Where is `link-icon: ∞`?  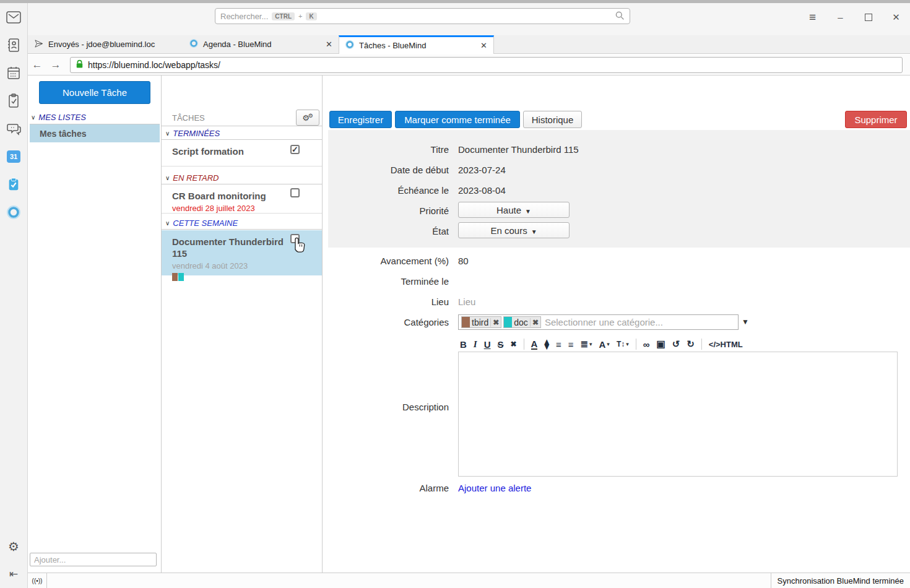 link-icon: ∞ is located at coordinates (646, 344).